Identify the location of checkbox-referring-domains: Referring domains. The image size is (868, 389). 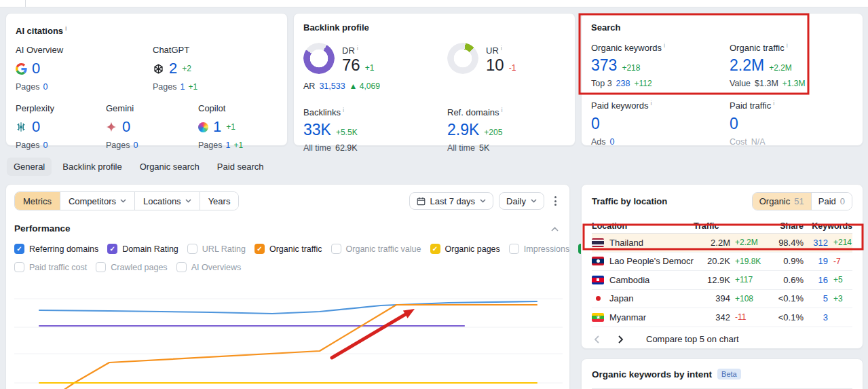
(56, 248).